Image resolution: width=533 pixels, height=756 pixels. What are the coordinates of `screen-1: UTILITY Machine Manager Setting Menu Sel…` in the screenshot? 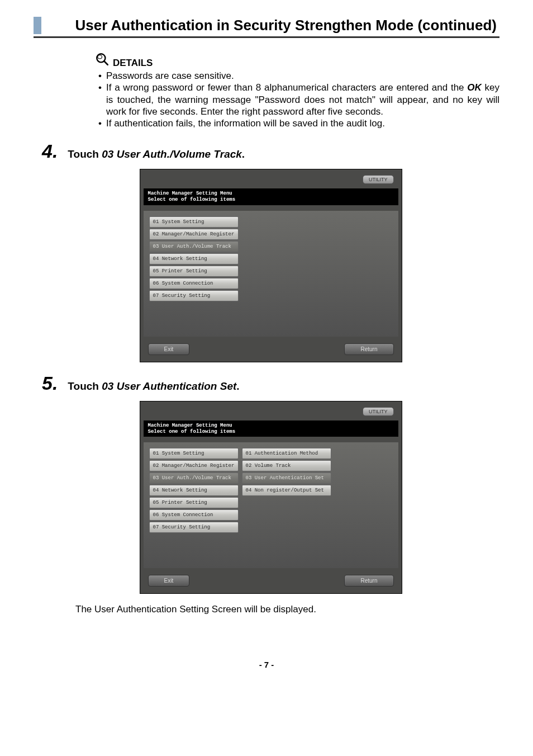 It's located at (271, 266).